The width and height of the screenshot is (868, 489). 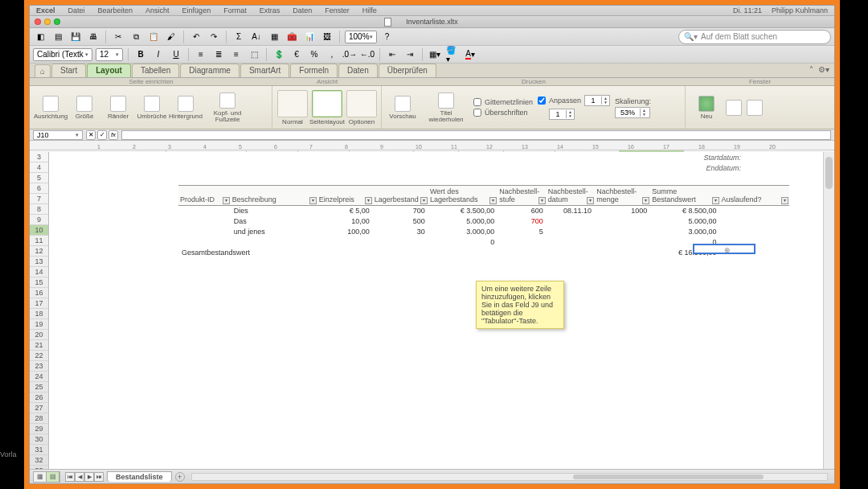 I want to click on fit-to-height-spin: ▲▼, so click(x=562, y=114).